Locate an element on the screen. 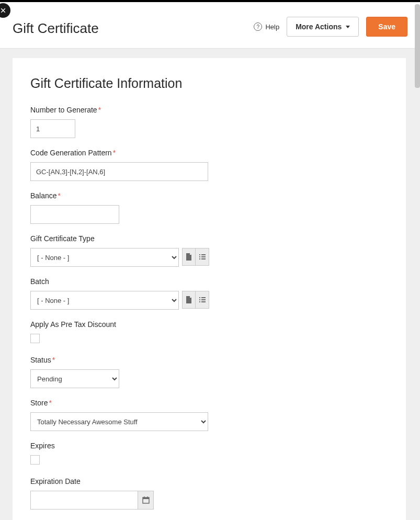  expiration-date-input is located at coordinates (84, 500).